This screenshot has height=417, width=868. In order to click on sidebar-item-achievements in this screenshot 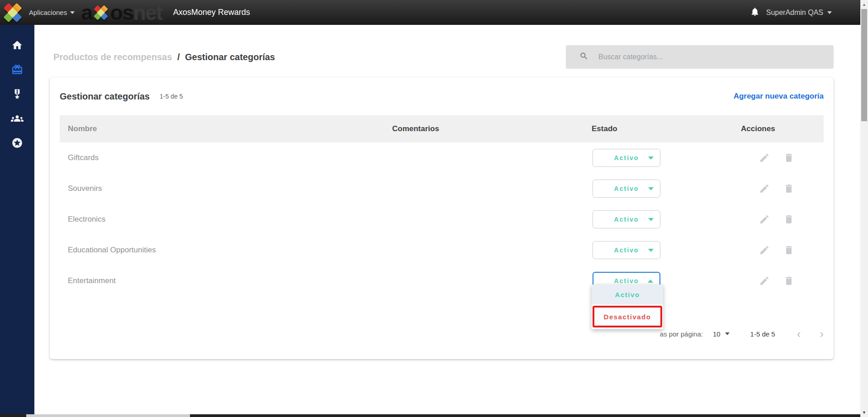, I will do `click(17, 95)`.